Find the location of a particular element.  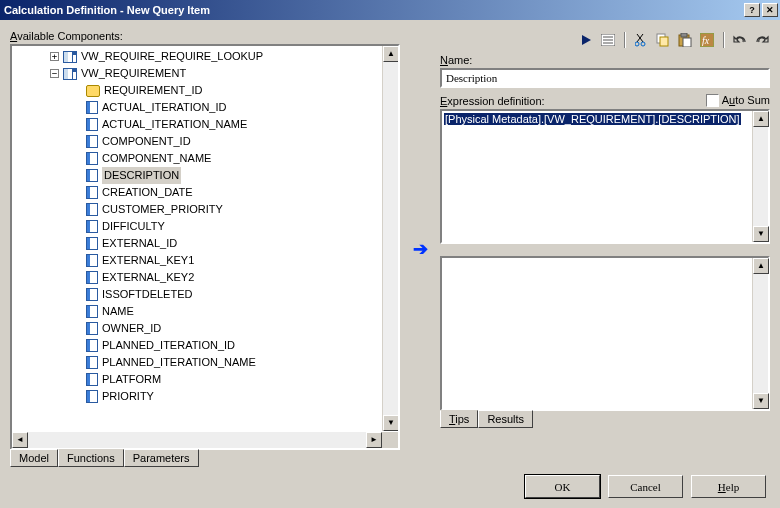

titlebar: Calculation Definition - New Query Item … is located at coordinates (390, 10).